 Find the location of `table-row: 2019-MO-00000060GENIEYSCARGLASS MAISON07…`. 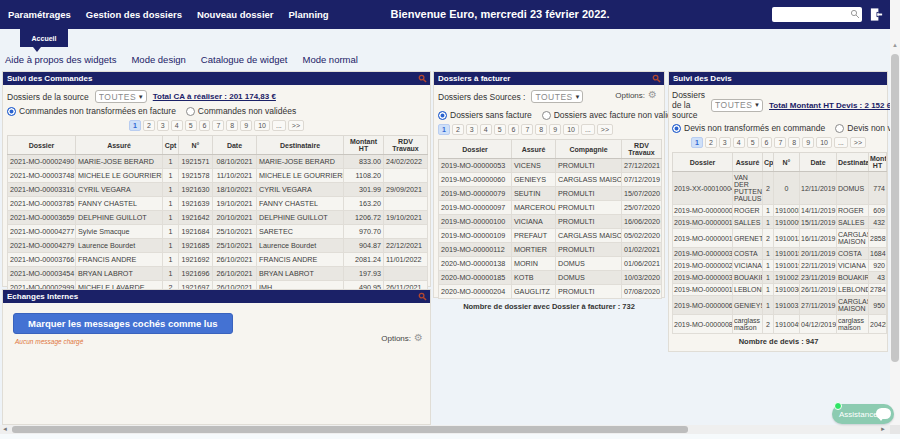

table-row: 2019-MO-00000060GENIEYSCARGLASS MAISON07… is located at coordinates (550, 180).